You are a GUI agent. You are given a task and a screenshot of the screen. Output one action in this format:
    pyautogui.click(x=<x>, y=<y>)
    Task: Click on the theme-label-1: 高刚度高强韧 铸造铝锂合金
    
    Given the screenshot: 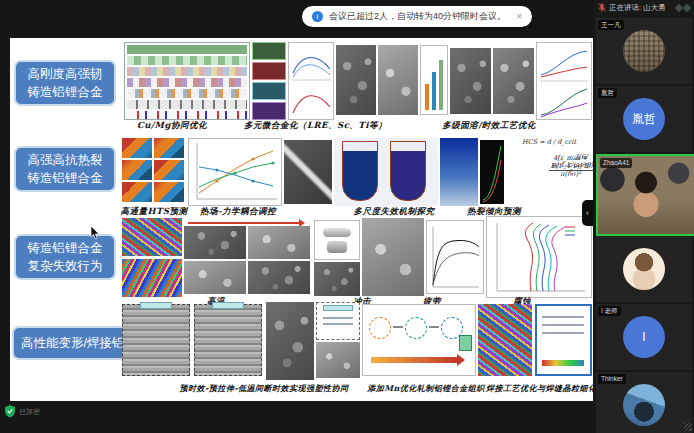 What is the action you would take?
    pyautogui.click(x=65, y=83)
    